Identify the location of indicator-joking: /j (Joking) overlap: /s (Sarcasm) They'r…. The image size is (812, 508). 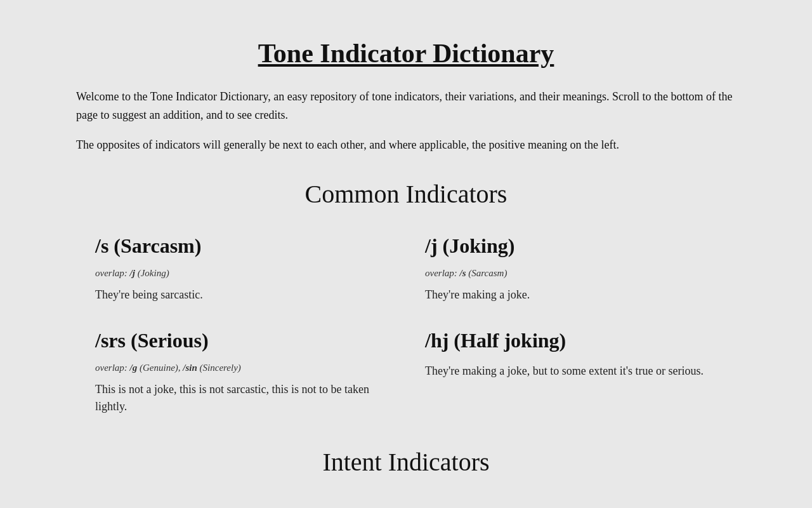
(571, 276).